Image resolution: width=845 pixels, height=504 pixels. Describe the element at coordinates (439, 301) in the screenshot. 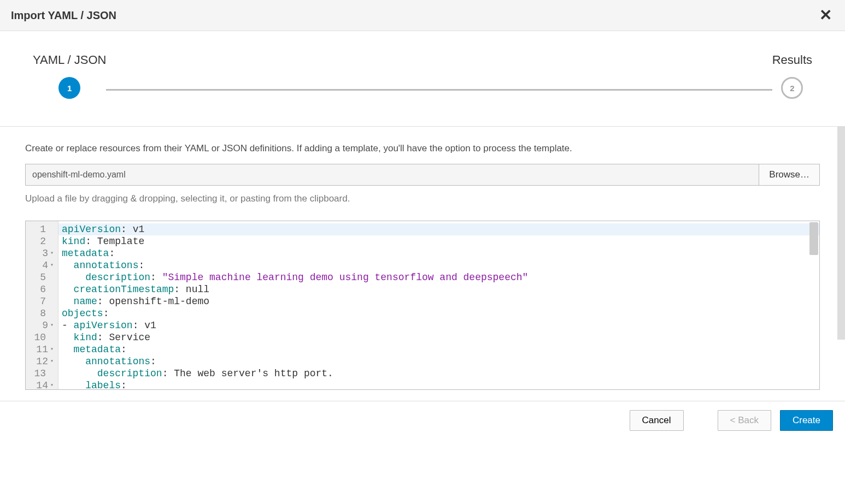

I see `code-line: name: openshift-ml-demo` at that location.